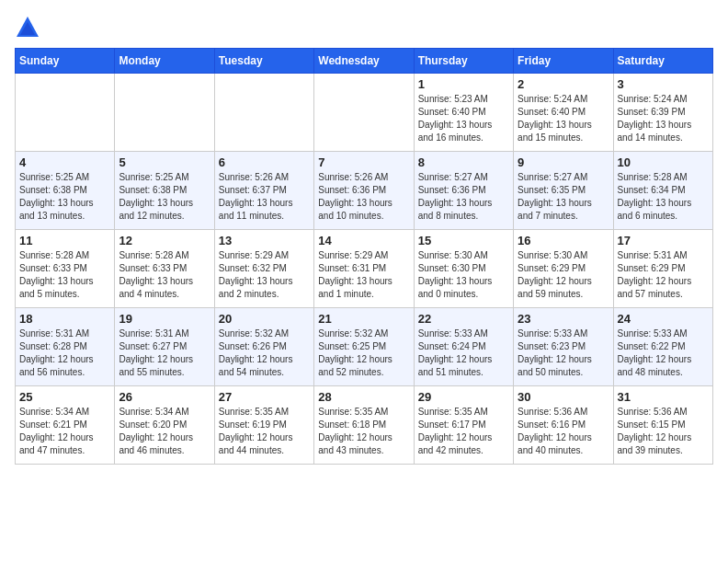 This screenshot has height=563, width=728. Describe the element at coordinates (463, 191) in the screenshot. I see `calendar-cell: 8Sunrise: 5:27 AM Sunset: 6:36 PM Daylig…` at that location.